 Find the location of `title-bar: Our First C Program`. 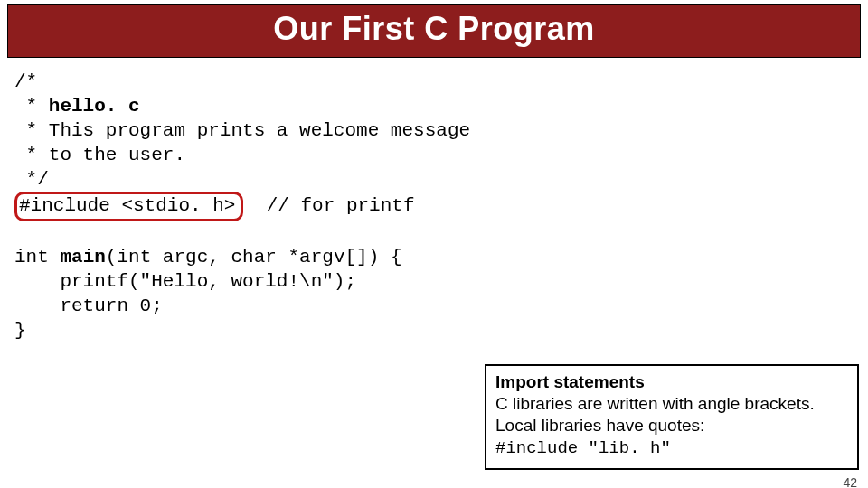

title-bar: Our First C Program is located at coordinates (434, 31).